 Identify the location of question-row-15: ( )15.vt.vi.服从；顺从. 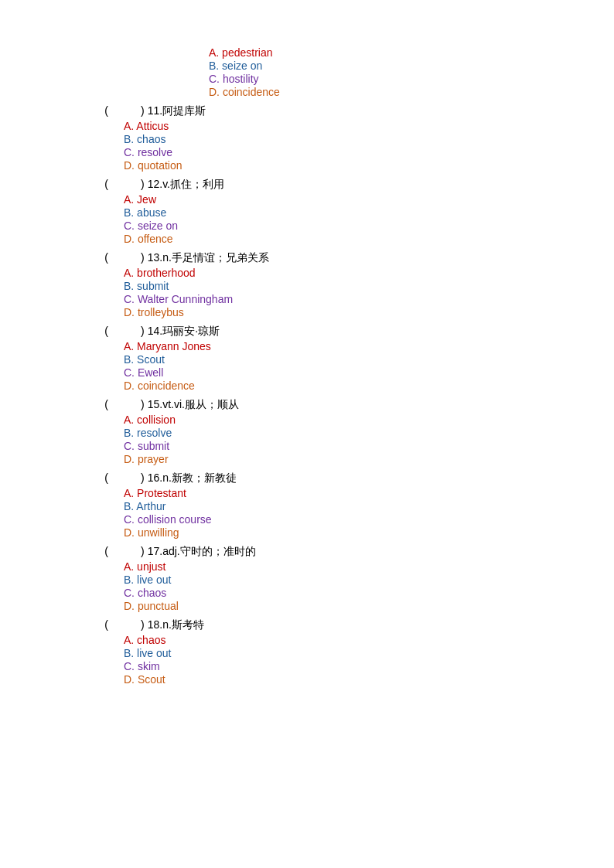
(350, 405).